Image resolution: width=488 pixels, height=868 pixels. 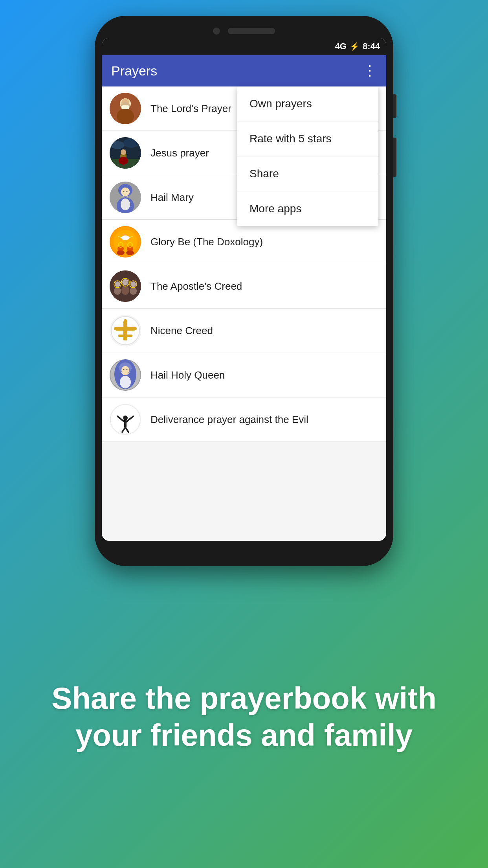 I want to click on camera-dot, so click(x=216, y=31).